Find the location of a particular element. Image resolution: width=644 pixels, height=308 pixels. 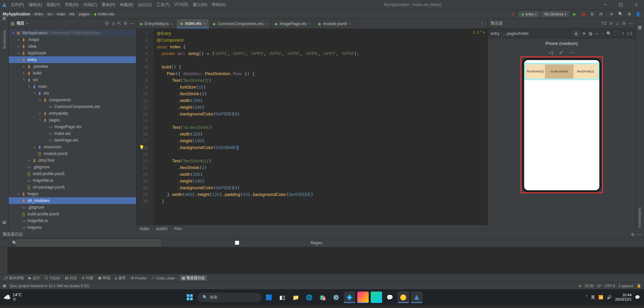

log-hide-icon: — is located at coordinates (639, 235).